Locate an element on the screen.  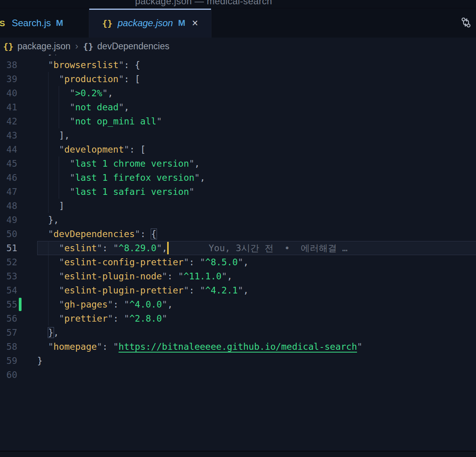
code-text: "gh-pages": "^4.0.0", is located at coordinates (247, 304).